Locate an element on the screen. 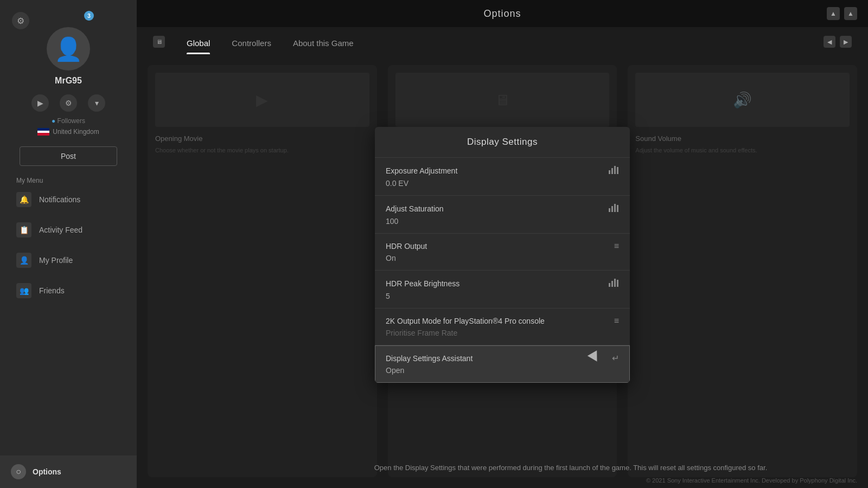 The height and width of the screenshot is (488, 868). sidebar-action-icons: ▶ ⚙ ▾ is located at coordinates (68, 103).